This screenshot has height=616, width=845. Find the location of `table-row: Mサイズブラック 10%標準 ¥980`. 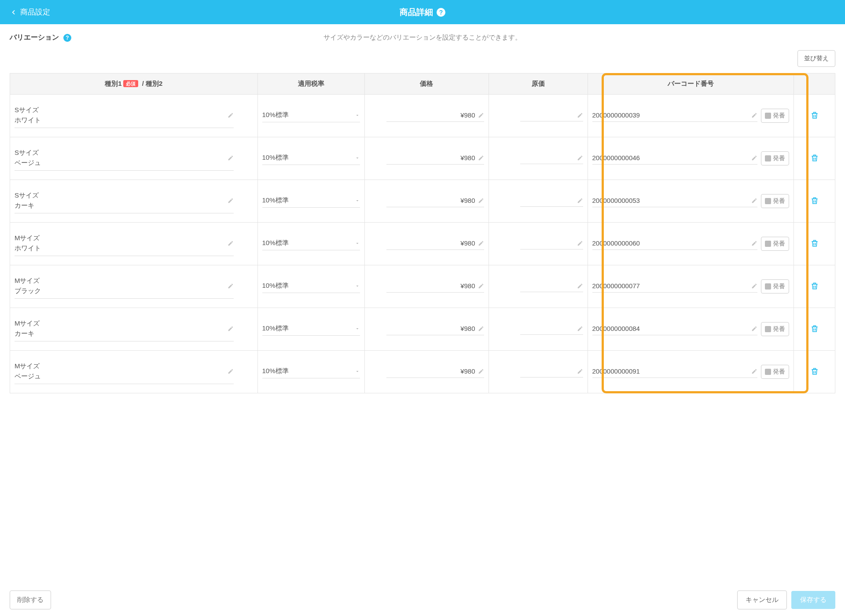

table-row: Mサイズブラック 10%標準 ¥980 is located at coordinates (422, 287).